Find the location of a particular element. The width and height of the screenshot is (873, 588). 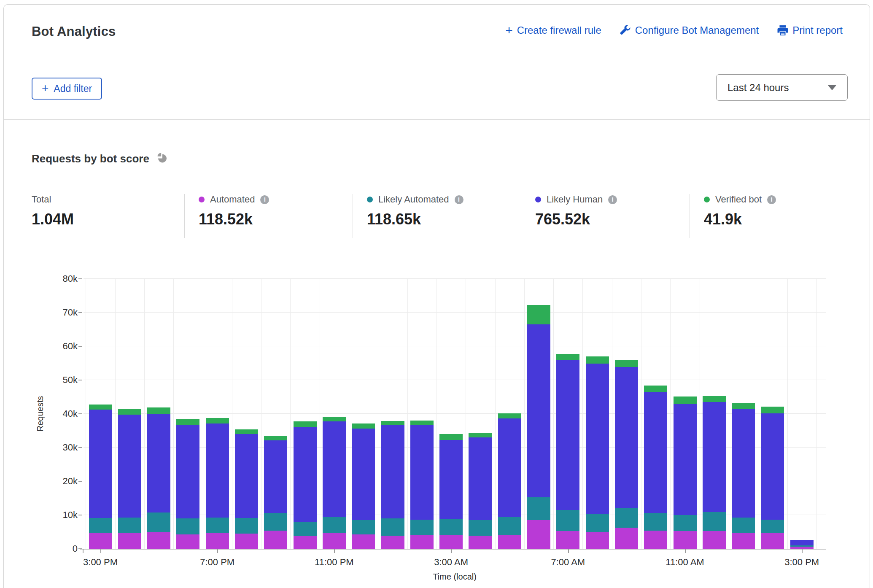

configure-bot-management-link: Configure Bot Management is located at coordinates (690, 30).